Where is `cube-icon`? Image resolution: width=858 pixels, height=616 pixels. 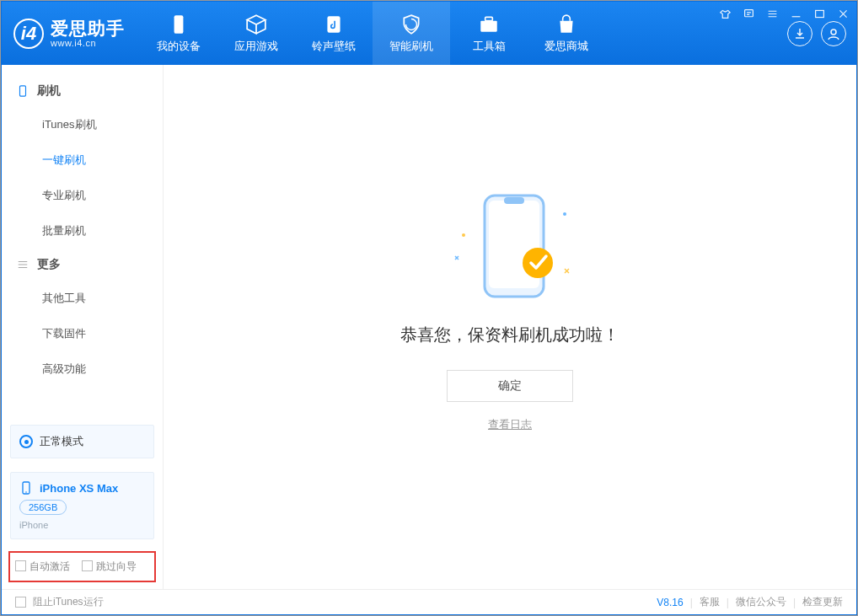
cube-icon is located at coordinates (256, 24).